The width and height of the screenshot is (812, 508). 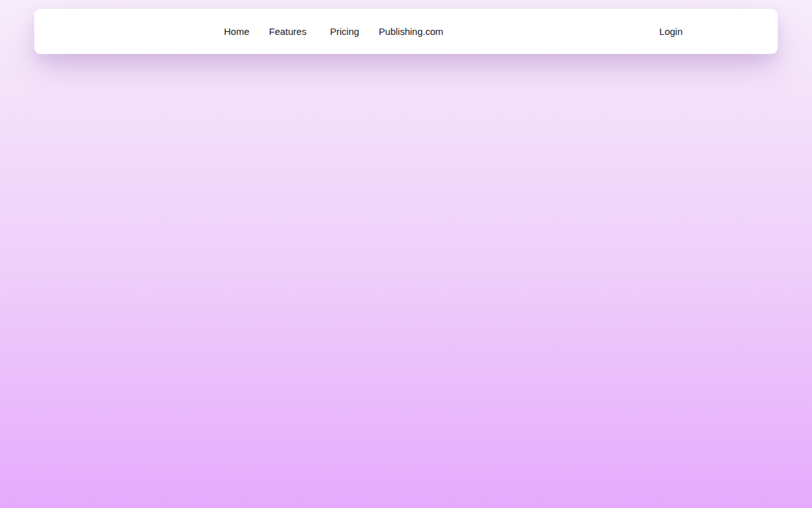 I want to click on top-navbar: Home Features Pricing Publishing.com Log…, so click(x=406, y=32).